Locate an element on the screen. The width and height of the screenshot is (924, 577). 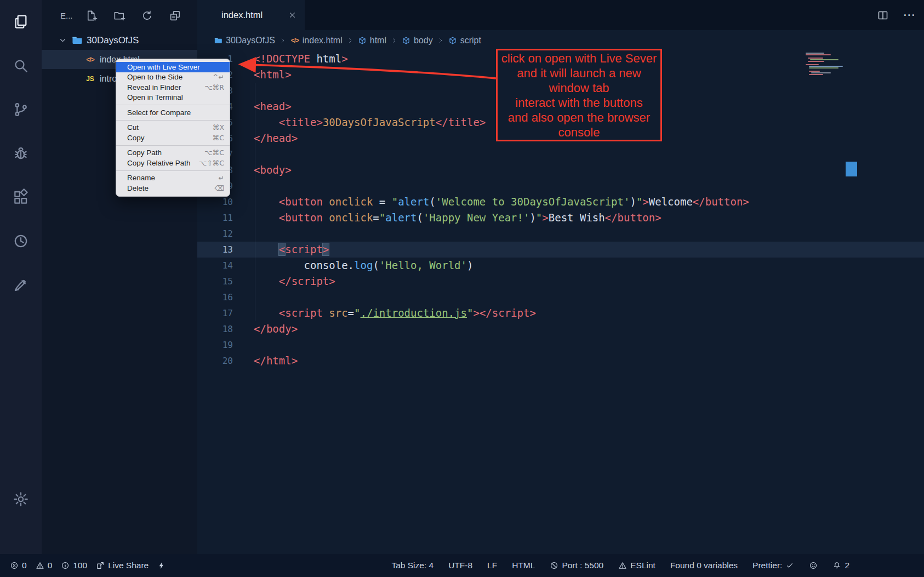
more-actions-button: ⋯ is located at coordinates (909, 15).